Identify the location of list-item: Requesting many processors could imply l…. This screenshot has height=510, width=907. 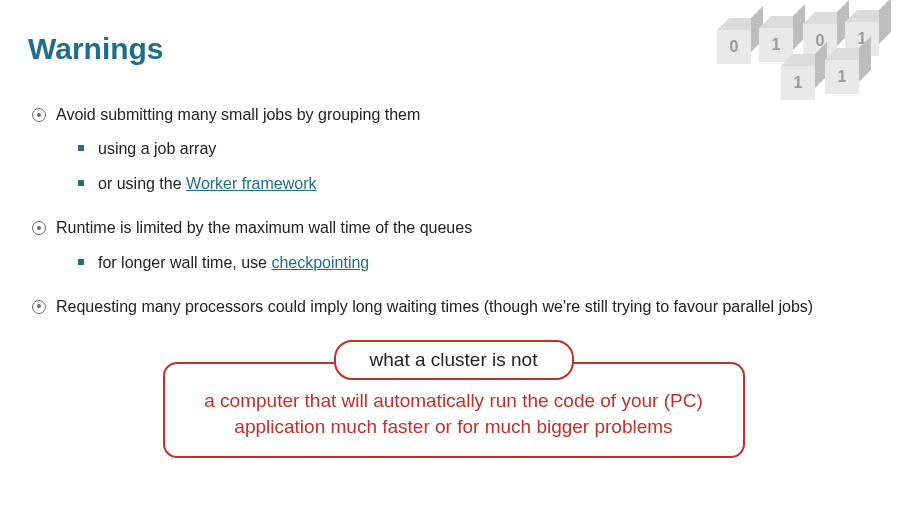
(456, 307).